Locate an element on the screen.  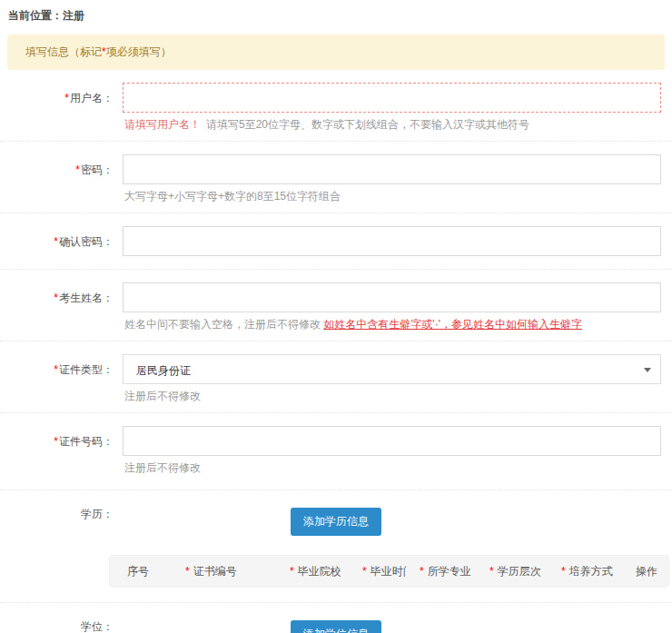
banner-text-suffix: 项必须填写） is located at coordinates (139, 52).